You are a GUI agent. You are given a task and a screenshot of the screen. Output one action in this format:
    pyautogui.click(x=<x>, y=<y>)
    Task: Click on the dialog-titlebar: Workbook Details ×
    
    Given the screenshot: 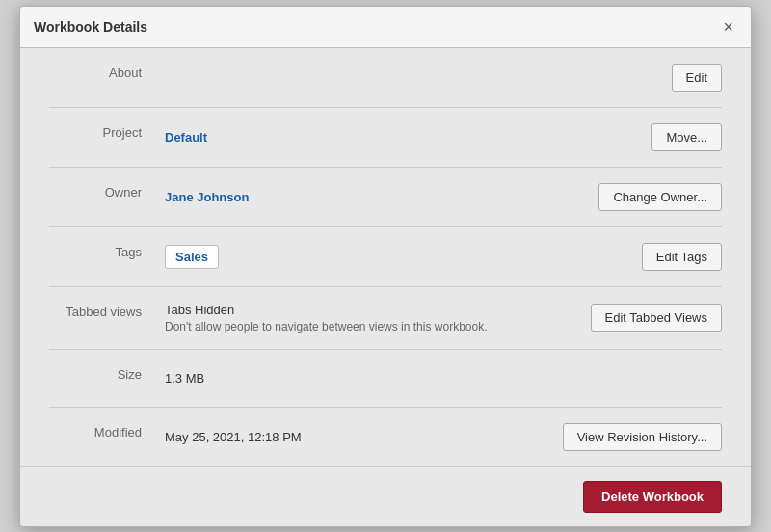 What is the action you would take?
    pyautogui.click(x=386, y=27)
    